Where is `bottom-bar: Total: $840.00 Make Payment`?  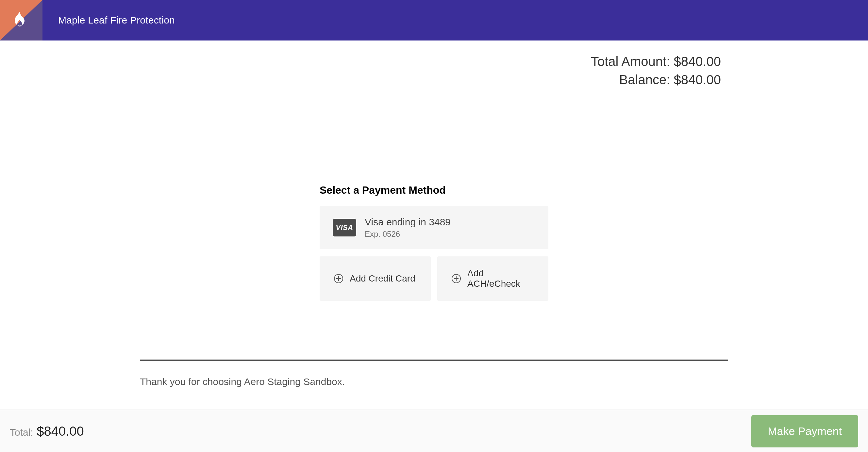
bottom-bar: Total: $840.00 Make Payment is located at coordinates (434, 431).